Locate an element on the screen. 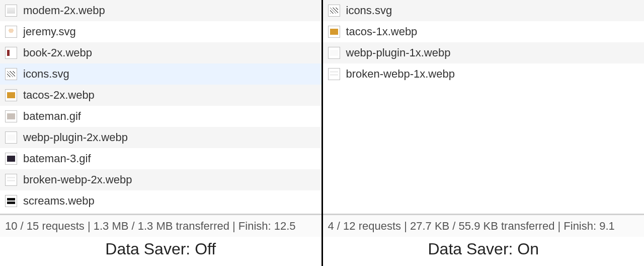 This screenshot has height=266, width=644. network-request-row: broken-webp-1x.webp is located at coordinates (484, 74).